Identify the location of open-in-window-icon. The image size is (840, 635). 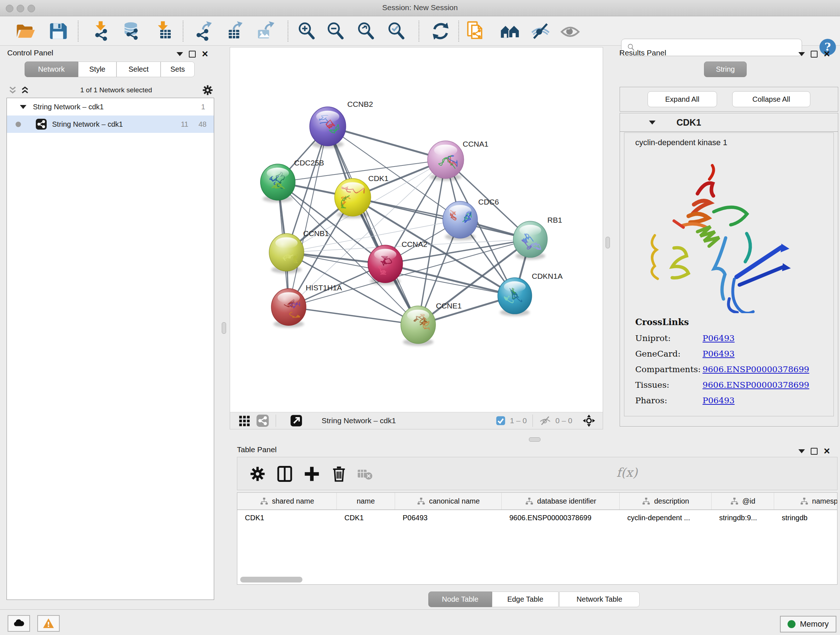
(296, 421).